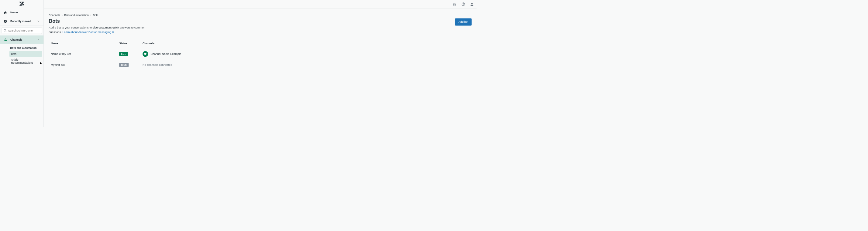 The image size is (868, 231). Describe the element at coordinates (22, 63) in the screenshot. I see `sidebar: Home Recently viewed Channels Bots and a…` at that location.